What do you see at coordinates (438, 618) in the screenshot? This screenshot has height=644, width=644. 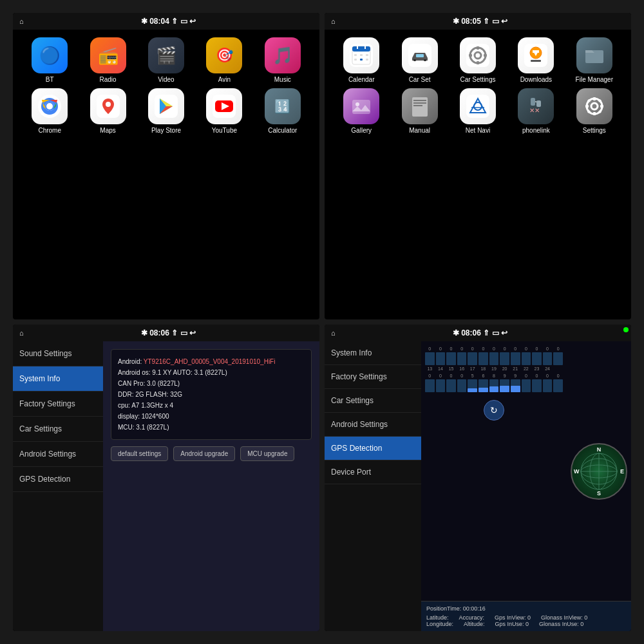 I see `gps-latitude: Latitude:` at bounding box center [438, 618].